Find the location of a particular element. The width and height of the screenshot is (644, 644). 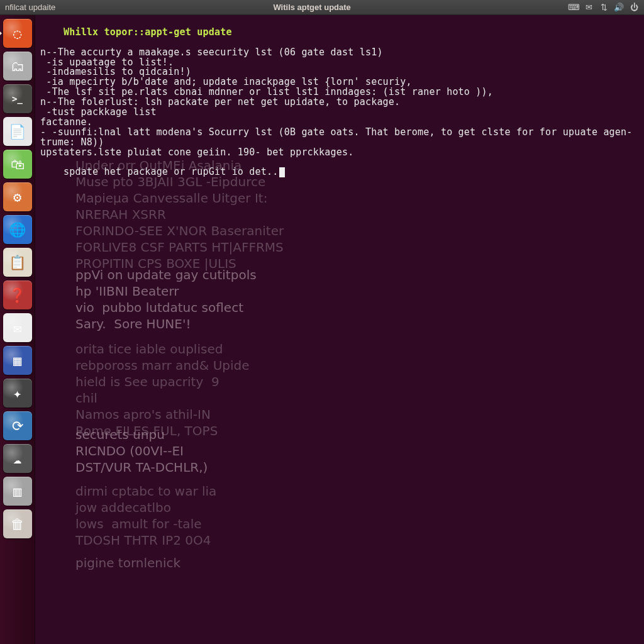

mail-indicator-icon: ✉ is located at coordinates (589, 8).